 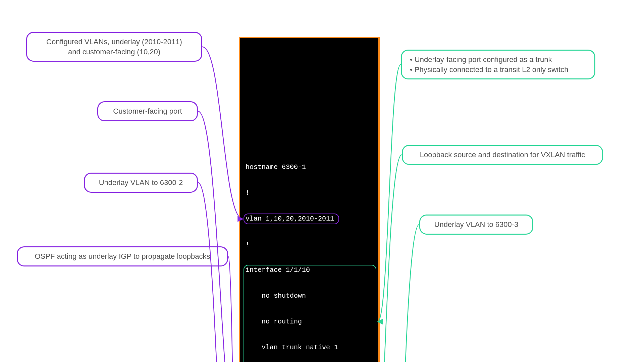 What do you see at coordinates (122, 256) in the screenshot?
I see `callout-ospf-igp: OSPF acting as underlay IGP to propagate…` at bounding box center [122, 256].